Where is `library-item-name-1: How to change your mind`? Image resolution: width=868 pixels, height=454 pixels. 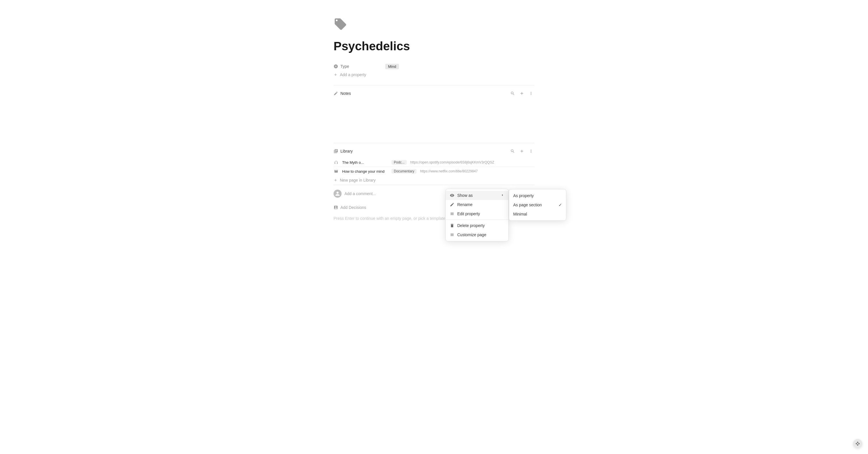
library-item-name-1: How to change your mind is located at coordinates (365, 171).